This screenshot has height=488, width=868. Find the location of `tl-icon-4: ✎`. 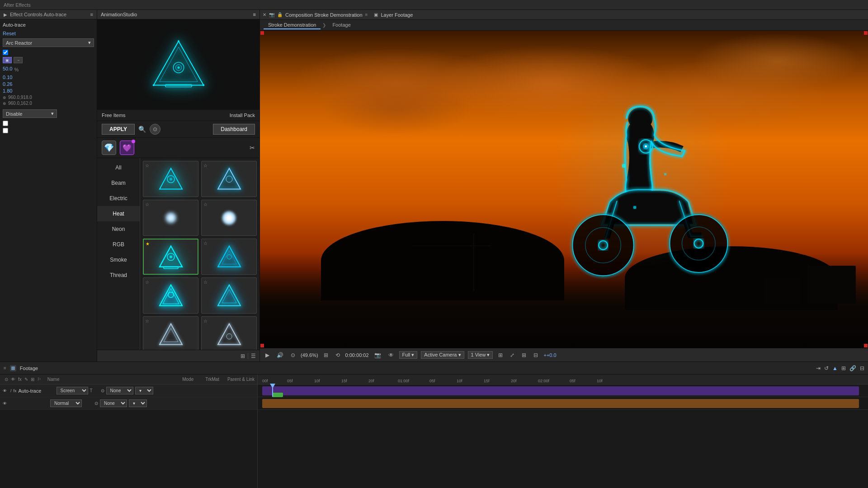

tl-icon-4: ✎ is located at coordinates (26, 380).